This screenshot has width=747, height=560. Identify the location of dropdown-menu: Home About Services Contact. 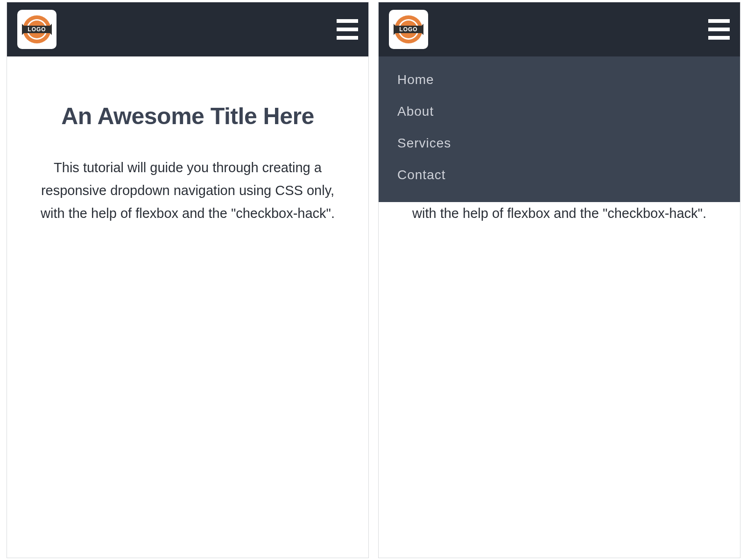
(559, 129).